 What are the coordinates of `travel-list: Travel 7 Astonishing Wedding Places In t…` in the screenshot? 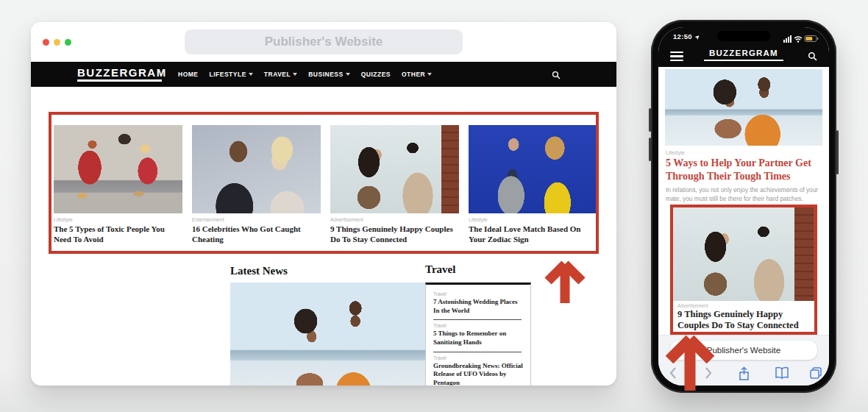 It's located at (478, 334).